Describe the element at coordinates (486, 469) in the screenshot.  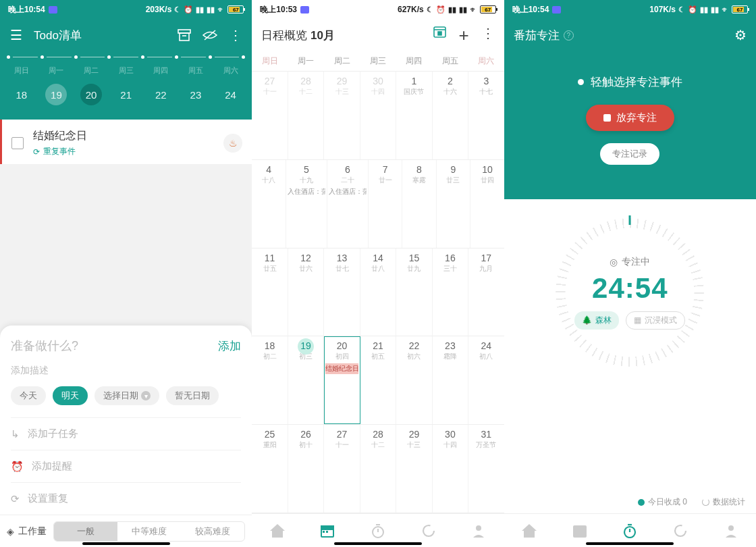
I see `cal-day: 31万圣节` at that location.